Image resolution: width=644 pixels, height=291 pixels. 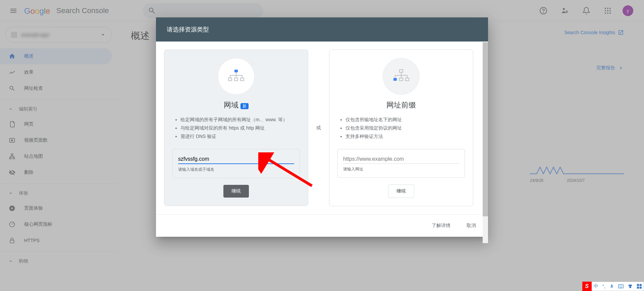 What do you see at coordinates (401, 191) in the screenshot?
I see `url-prefix-continue-button: 继续` at bounding box center [401, 191].